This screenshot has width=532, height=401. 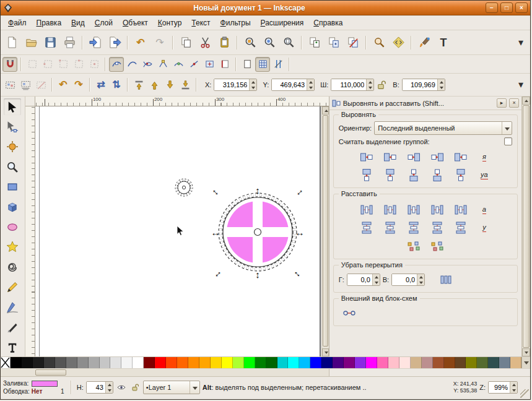 I want to click on overlap-h-input, so click(x=360, y=280).